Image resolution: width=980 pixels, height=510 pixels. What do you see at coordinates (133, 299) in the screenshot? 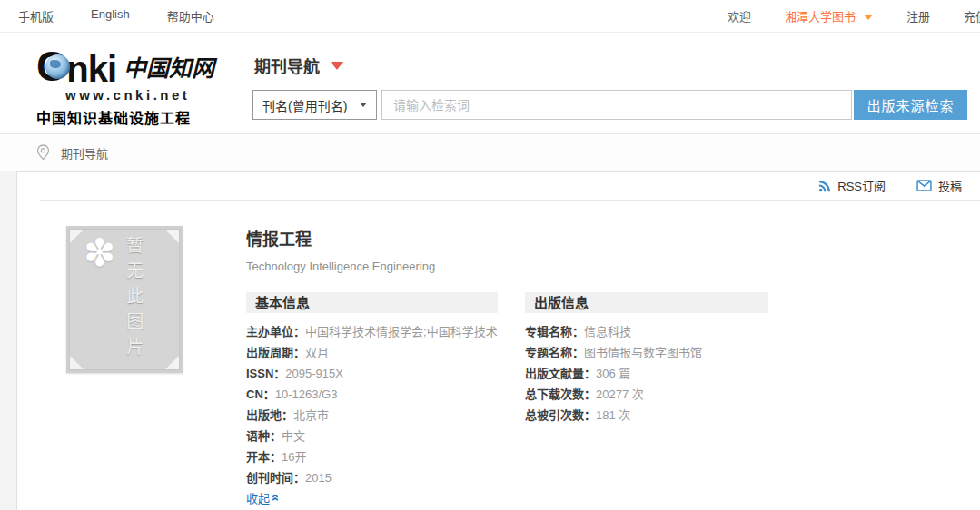
I see `no-image-text: 暂无此图片` at bounding box center [133, 299].